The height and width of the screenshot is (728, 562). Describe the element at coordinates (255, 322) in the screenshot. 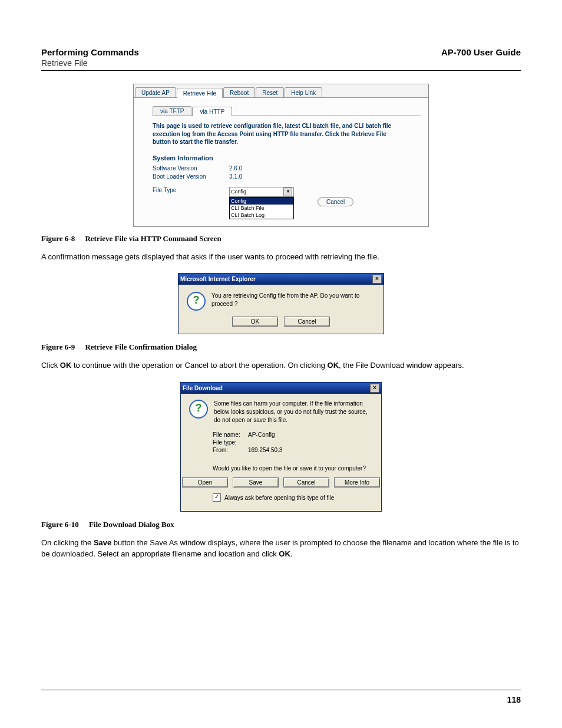

I see `ok-button: OK` at that location.